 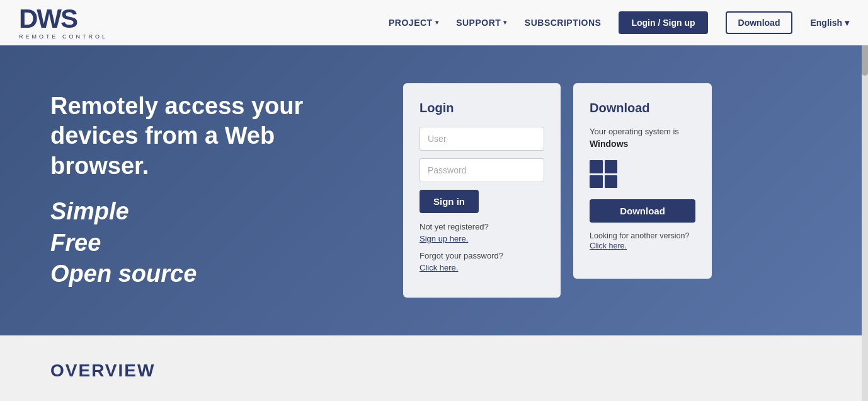 I want to click on win-square-br, so click(x=611, y=182).